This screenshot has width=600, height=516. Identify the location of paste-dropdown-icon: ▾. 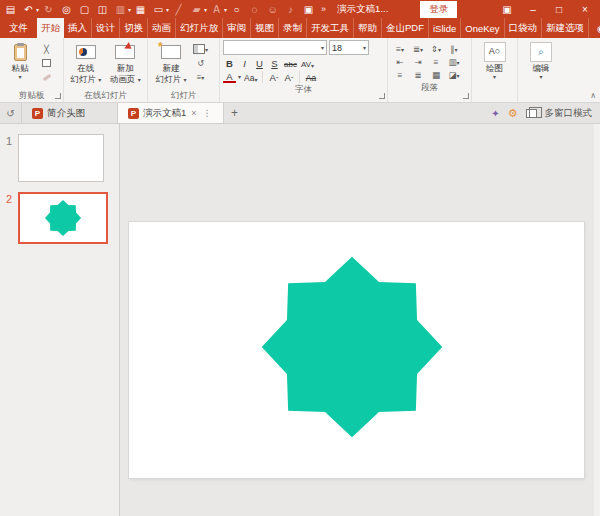
(20, 78).